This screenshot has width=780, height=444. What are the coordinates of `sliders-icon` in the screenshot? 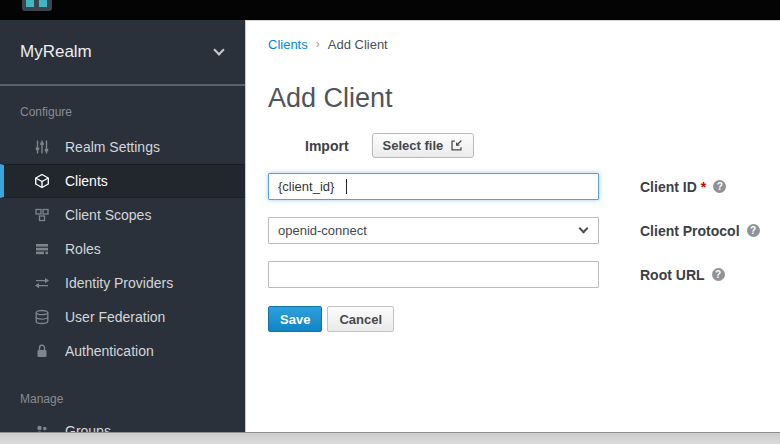 It's located at (42, 147).